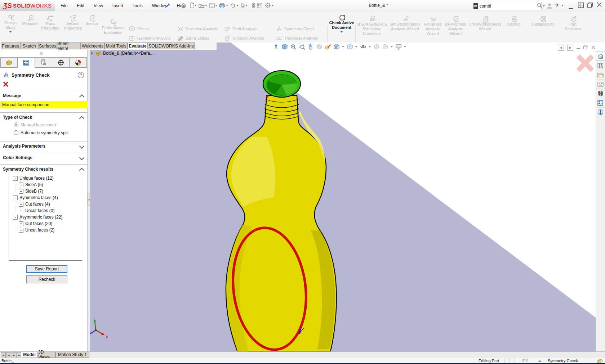 This screenshot has height=364, width=605. Describe the element at coordinates (139, 29) in the screenshot. I see `ribbon-check: Check` at that location.